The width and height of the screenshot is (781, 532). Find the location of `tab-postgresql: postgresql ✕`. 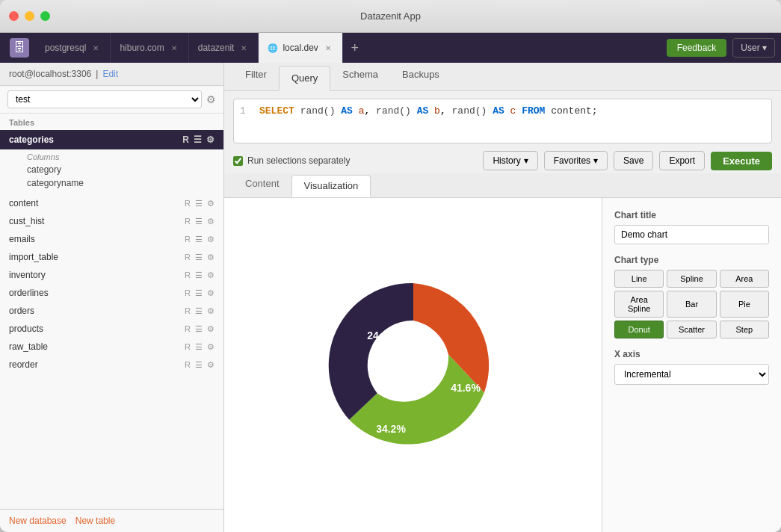

tab-postgresql: postgresql ✕ is located at coordinates (73, 48).